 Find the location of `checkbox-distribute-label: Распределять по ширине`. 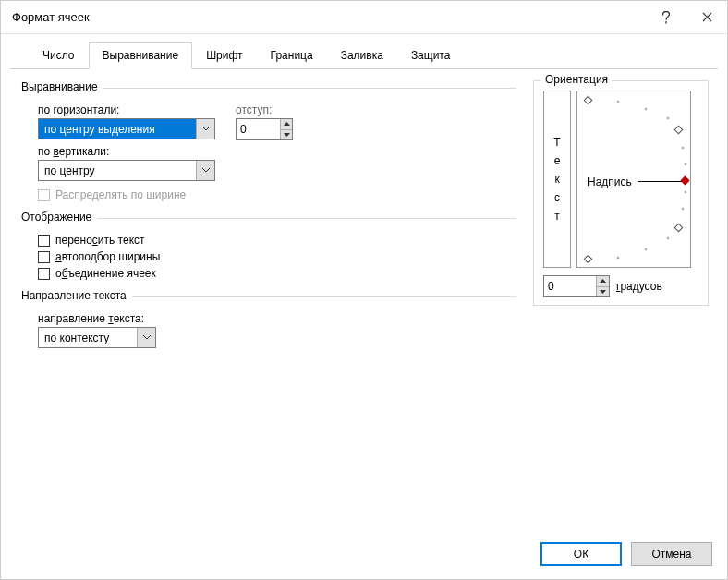

checkbox-distribute-label: Распределять по ширине is located at coordinates (120, 195).